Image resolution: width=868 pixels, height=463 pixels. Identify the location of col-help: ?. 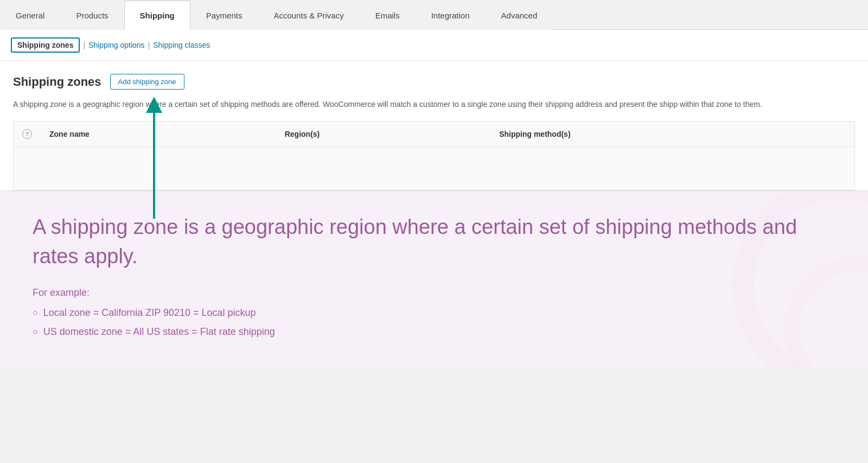
(27, 135).